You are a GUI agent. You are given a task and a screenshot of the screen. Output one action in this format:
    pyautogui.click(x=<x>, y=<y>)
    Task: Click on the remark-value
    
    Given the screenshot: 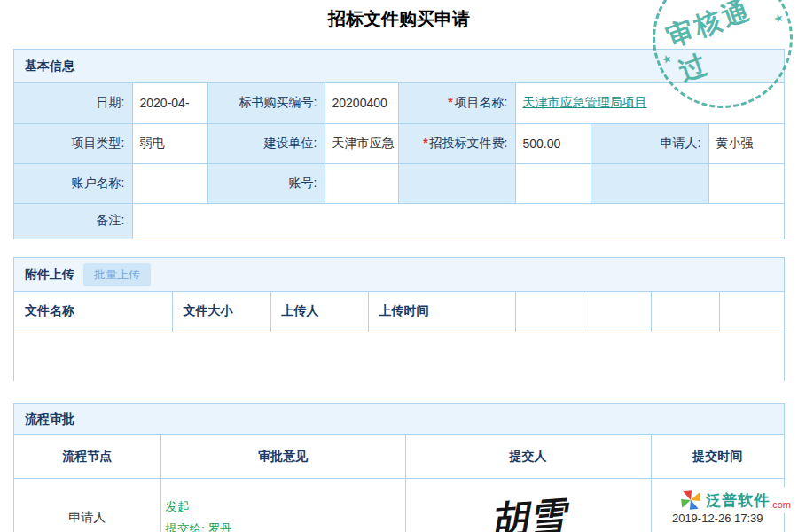 What is the action you would take?
    pyautogui.click(x=458, y=221)
    